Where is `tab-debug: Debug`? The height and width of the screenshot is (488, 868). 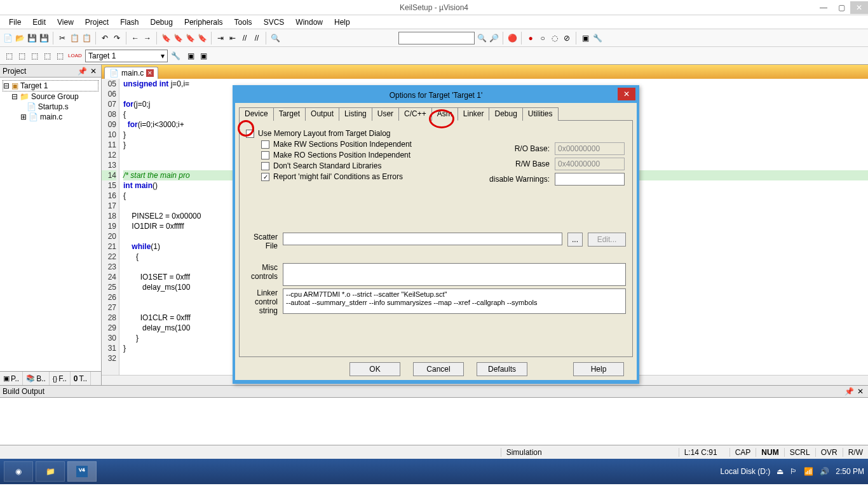 tab-debug: Debug is located at coordinates (506, 114).